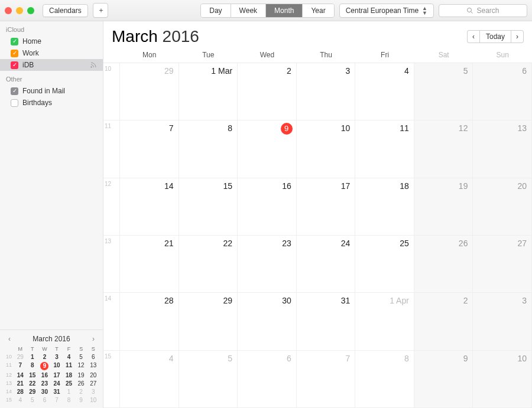 This screenshot has width=532, height=408. What do you see at coordinates (267, 265) in the screenshot?
I see `day-cell: 23` at bounding box center [267, 265].